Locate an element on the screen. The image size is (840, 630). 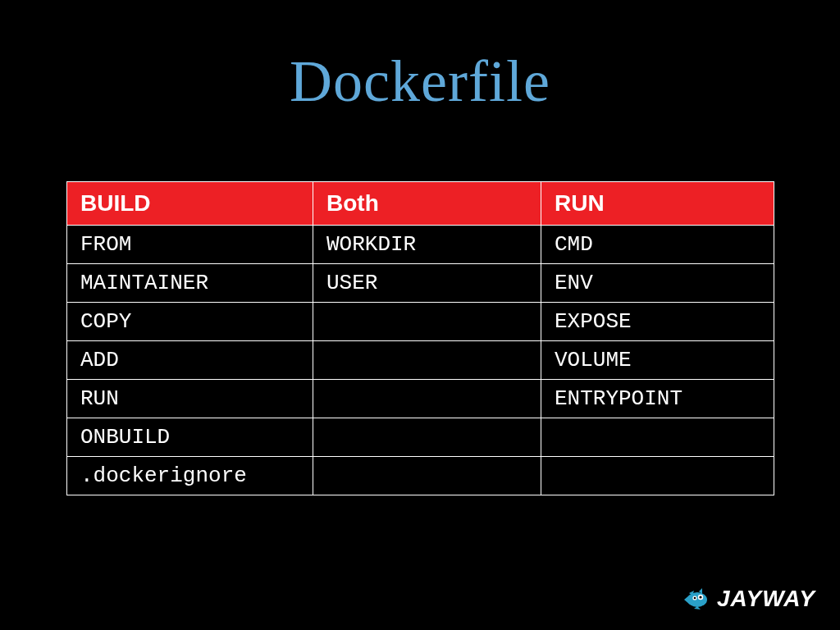
cell: ADD is located at coordinates (190, 361).